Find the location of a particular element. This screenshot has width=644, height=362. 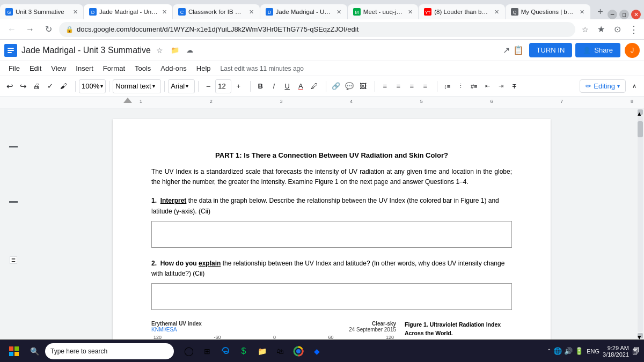

tab-classwork: C Classwork for IB MYP ✕ is located at coordinates (216, 12).